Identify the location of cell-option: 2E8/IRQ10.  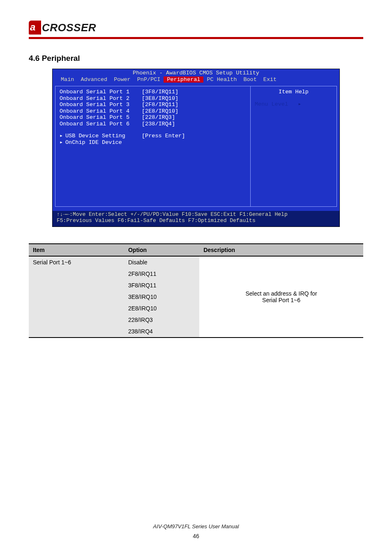
(162, 308).